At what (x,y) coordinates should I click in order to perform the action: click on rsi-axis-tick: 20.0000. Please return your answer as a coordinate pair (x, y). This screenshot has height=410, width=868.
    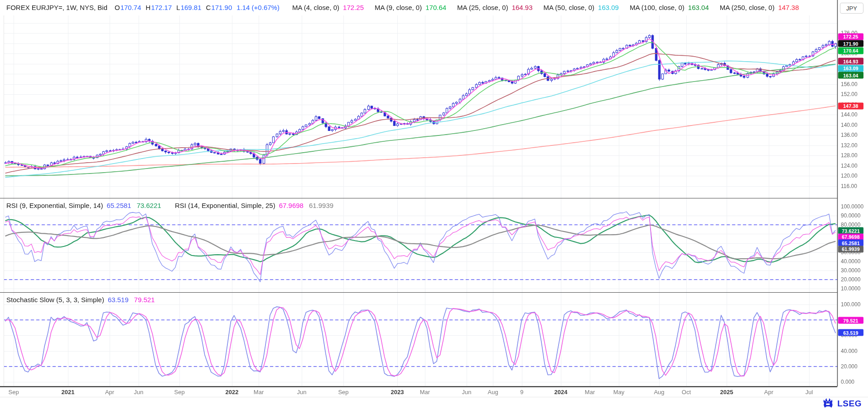
    Looking at the image, I should click on (851, 280).